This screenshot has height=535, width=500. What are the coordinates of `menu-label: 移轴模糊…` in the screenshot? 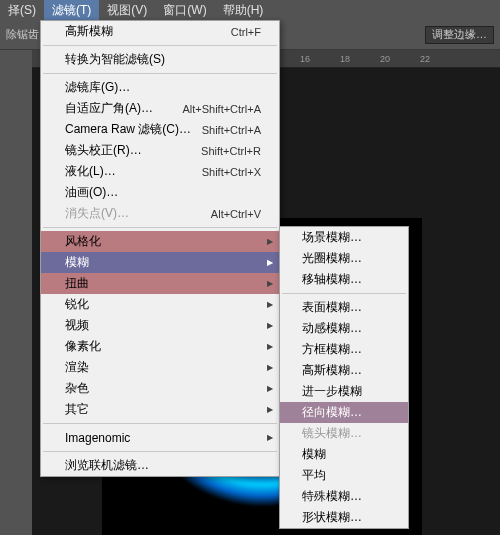 It's located at (332, 280).